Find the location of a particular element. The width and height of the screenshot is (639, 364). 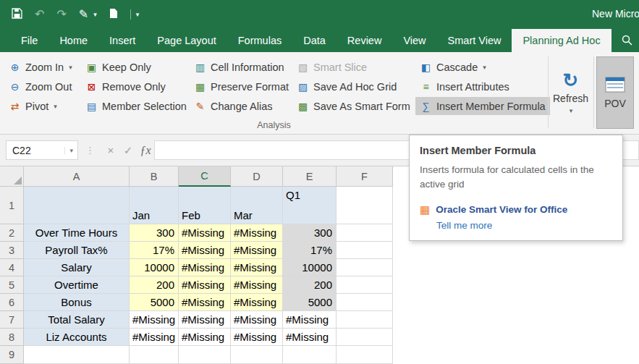

search-icon is located at coordinates (627, 42).